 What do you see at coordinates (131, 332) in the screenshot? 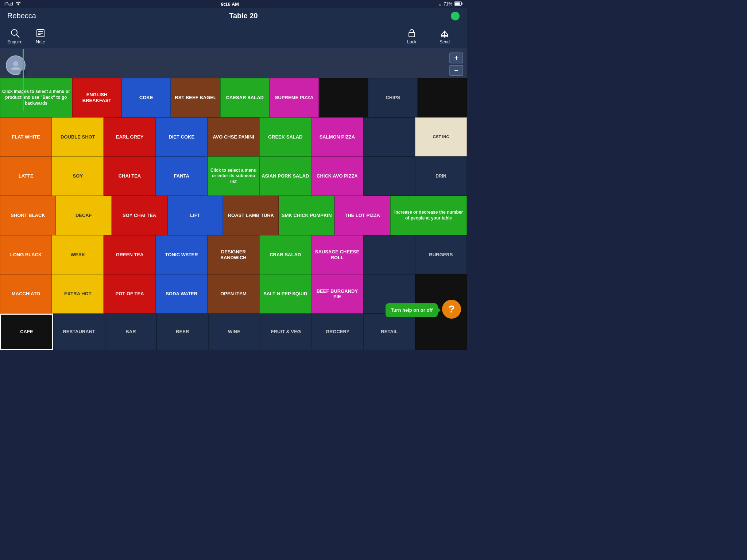
I see `nav-bar: BAR` at bounding box center [131, 332].